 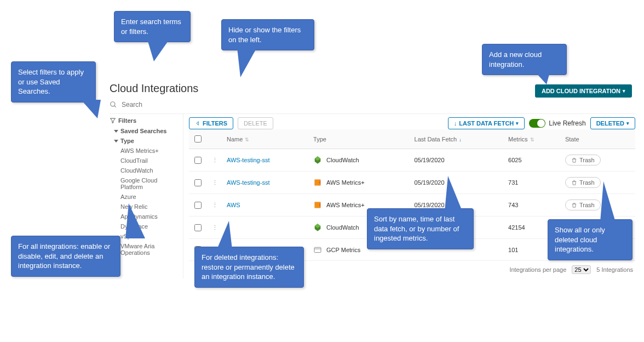 What do you see at coordinates (572, 139) in the screenshot?
I see `col-state: State` at bounding box center [572, 139].